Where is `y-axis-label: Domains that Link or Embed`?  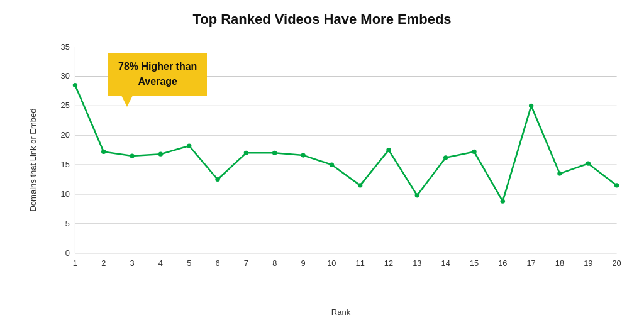
y-axis-label: Domains that Link or Embed is located at coordinates (33, 160).